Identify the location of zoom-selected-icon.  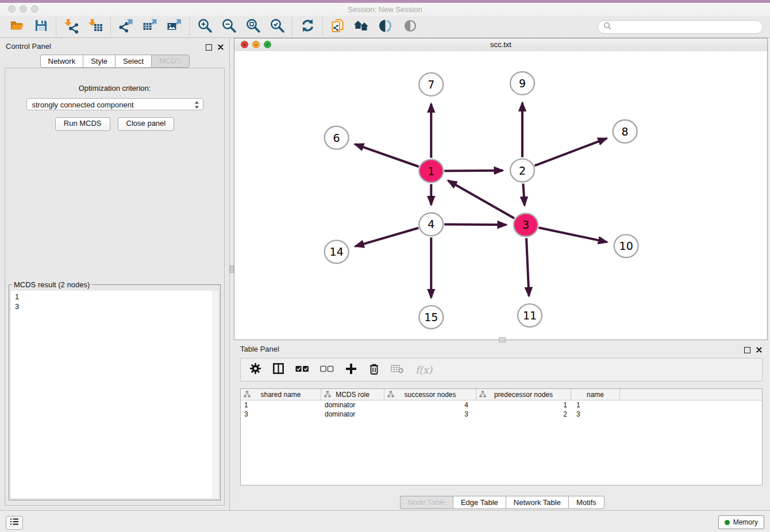
(277, 26).